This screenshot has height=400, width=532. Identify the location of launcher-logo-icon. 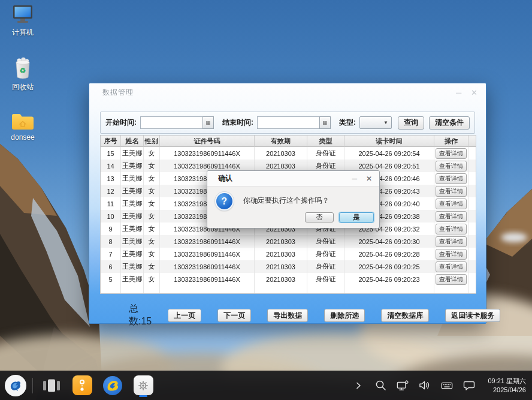
(16, 386).